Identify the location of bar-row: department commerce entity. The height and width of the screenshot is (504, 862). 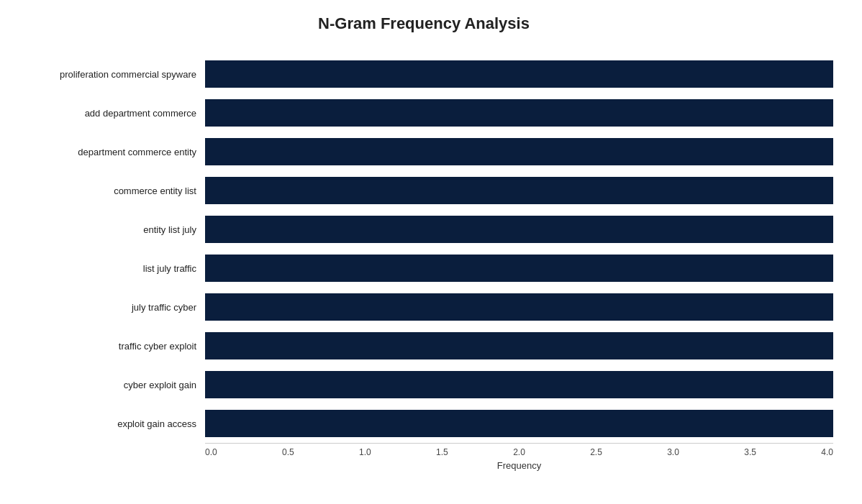
(427, 152).